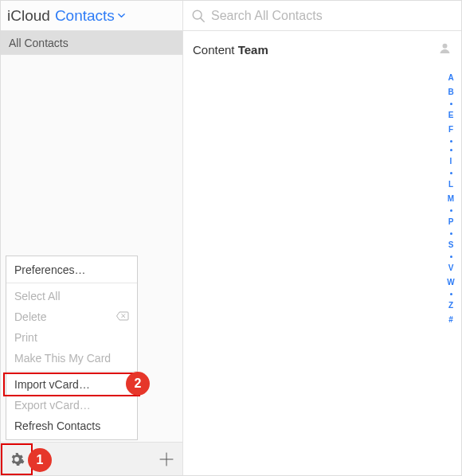 The width and height of the screenshot is (462, 476). What do you see at coordinates (53, 405) in the screenshot?
I see `menu-export-vcard-label: Export vCard…` at bounding box center [53, 405].